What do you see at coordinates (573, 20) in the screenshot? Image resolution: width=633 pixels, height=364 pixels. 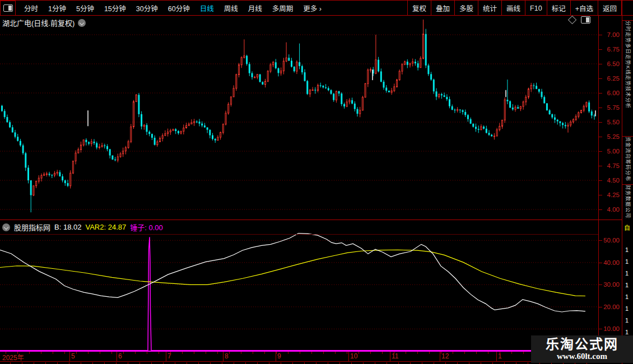 I see `diamond-marker-icon` at bounding box center [573, 20].